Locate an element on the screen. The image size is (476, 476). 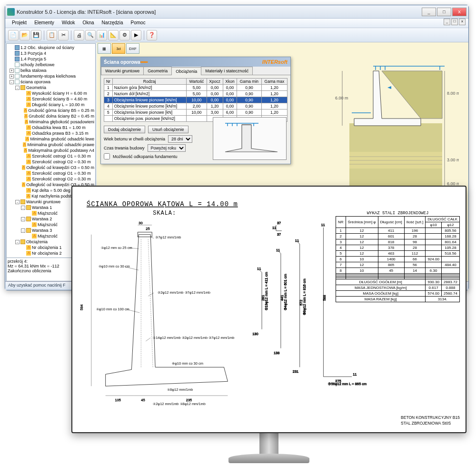
menu-okna: Okna is located at coordinates (89, 23).